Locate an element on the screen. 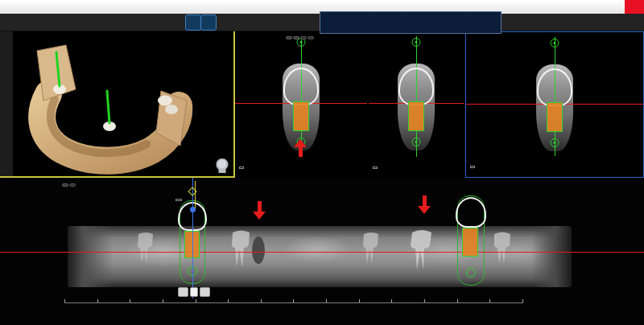 The width and height of the screenshot is (644, 325). slice1-up-icon is located at coordinates (240, 62).